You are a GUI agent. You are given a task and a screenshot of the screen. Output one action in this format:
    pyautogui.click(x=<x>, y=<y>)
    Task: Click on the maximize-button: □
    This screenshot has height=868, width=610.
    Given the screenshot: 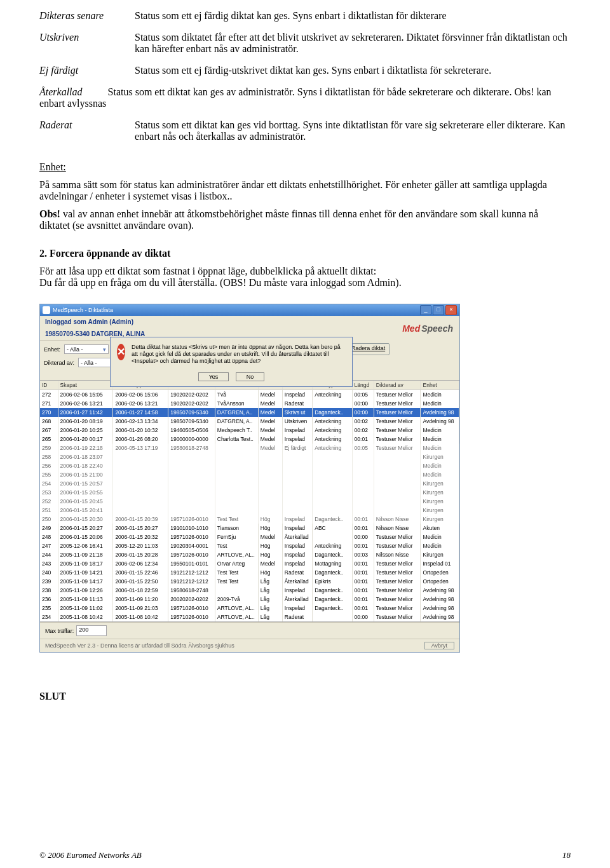 What is the action you would take?
    pyautogui.click(x=438, y=310)
    